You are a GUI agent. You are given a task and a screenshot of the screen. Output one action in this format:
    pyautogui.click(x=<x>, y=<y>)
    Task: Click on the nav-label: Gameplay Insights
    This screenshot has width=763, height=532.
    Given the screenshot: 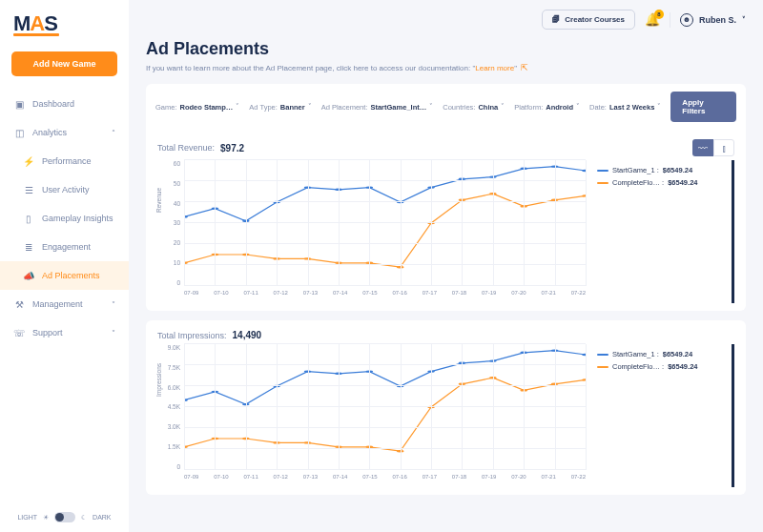 What is the action you would take?
    pyautogui.click(x=78, y=218)
    